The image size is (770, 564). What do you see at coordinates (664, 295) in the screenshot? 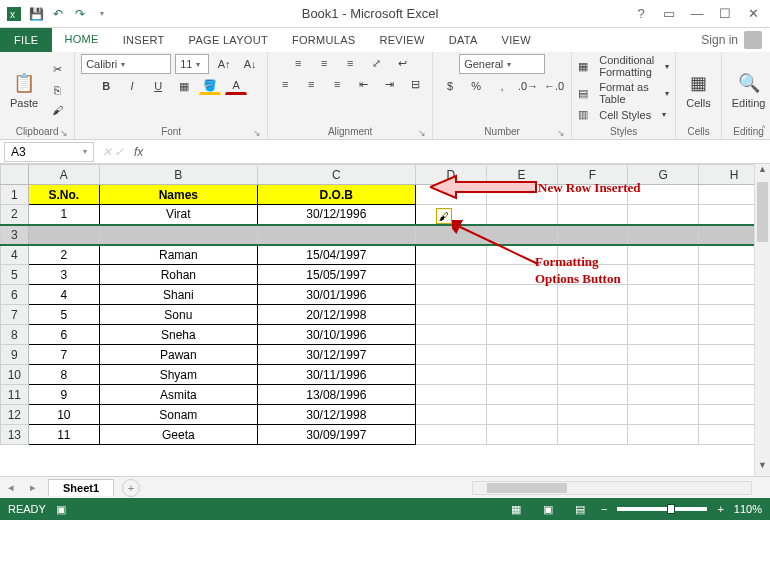
I see `cell-G6` at bounding box center [664, 295].